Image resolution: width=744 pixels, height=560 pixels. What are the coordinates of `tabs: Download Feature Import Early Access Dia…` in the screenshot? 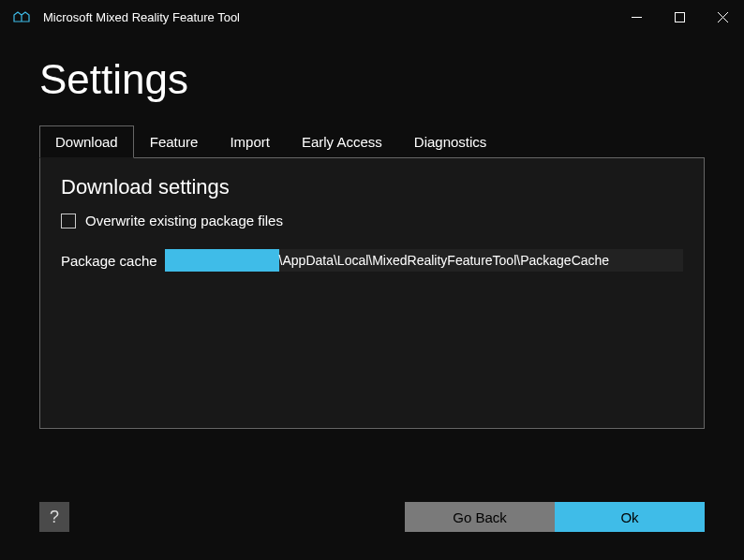 It's located at (392, 142).